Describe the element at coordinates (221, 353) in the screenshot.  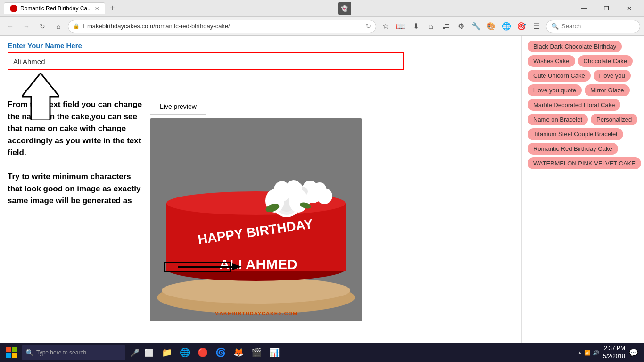
I see `taskbar-opera2-icon: 🌀` at that location.